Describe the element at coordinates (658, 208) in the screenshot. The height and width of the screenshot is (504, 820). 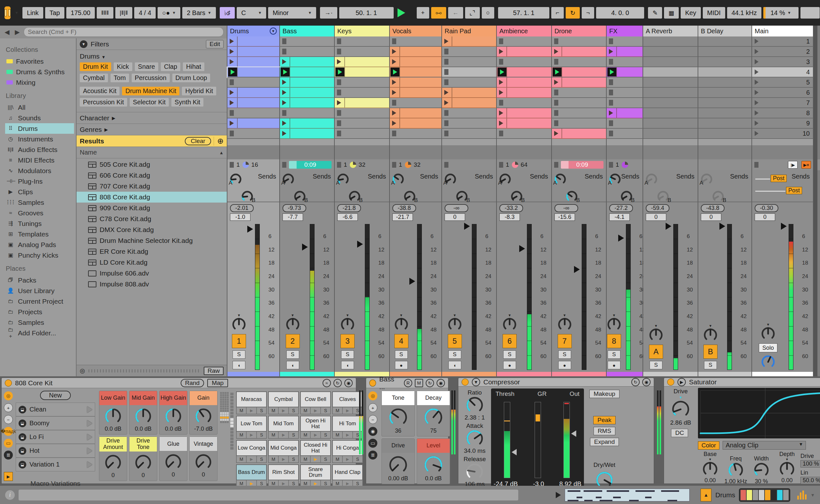
I see `peak-level-display: -59.4` at that location.